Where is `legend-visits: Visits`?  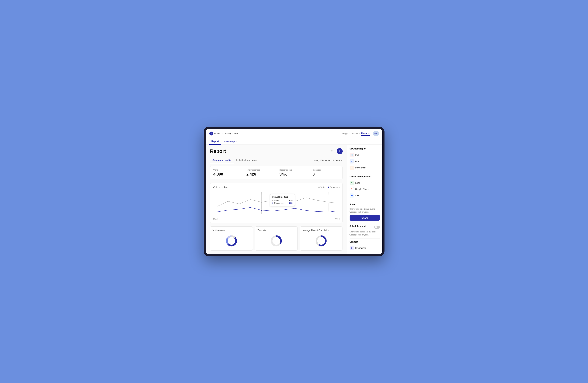
legend-visits: Visits is located at coordinates (322, 187).